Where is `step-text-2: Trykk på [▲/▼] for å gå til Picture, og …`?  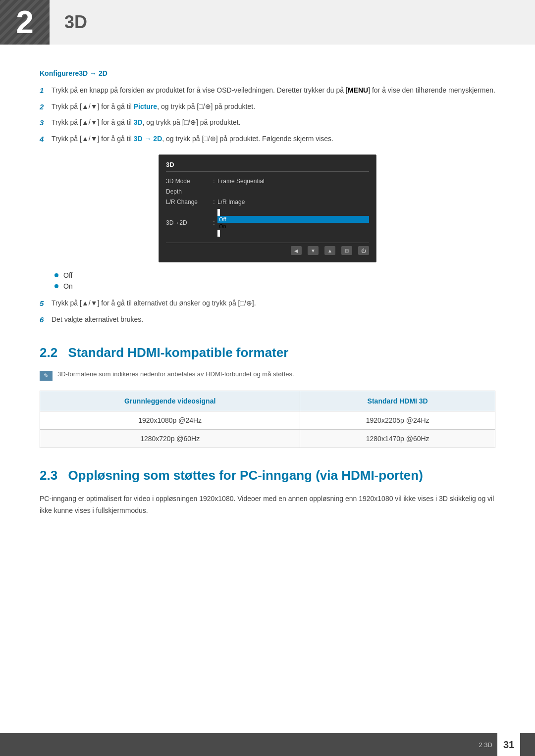
step-text-2: Trykk på [▲/▼] for å gå til Picture, og … is located at coordinates (273, 107).